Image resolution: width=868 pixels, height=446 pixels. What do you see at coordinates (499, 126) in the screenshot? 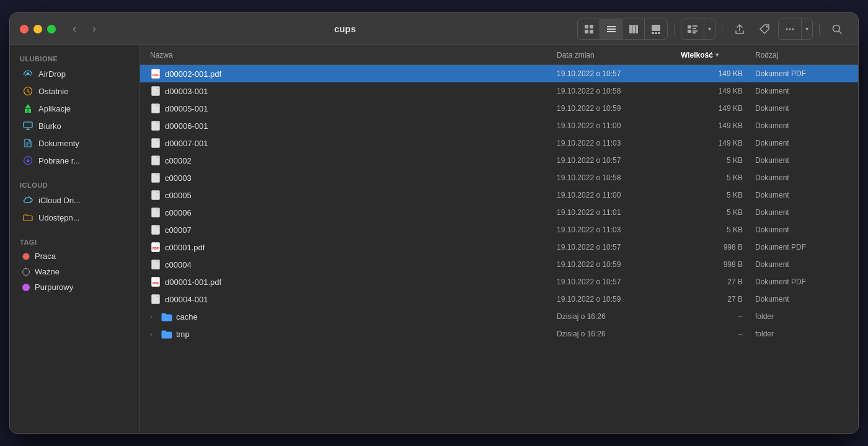
I see `table-row: d00006-001 19.10.2022 o 11:00 149 KB Dok…` at bounding box center [499, 126].